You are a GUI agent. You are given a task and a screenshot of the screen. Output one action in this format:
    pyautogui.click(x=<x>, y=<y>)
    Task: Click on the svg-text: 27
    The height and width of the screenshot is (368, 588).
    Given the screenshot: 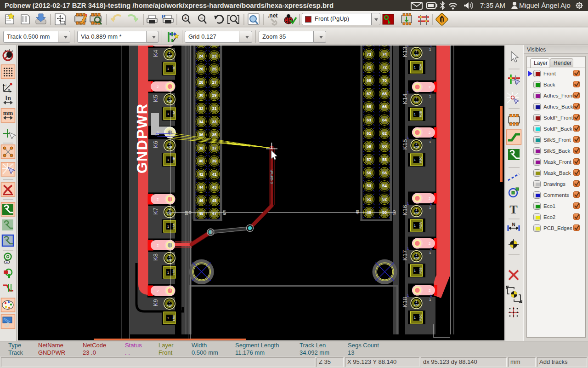 What is the action you would take?
    pyautogui.click(x=214, y=82)
    